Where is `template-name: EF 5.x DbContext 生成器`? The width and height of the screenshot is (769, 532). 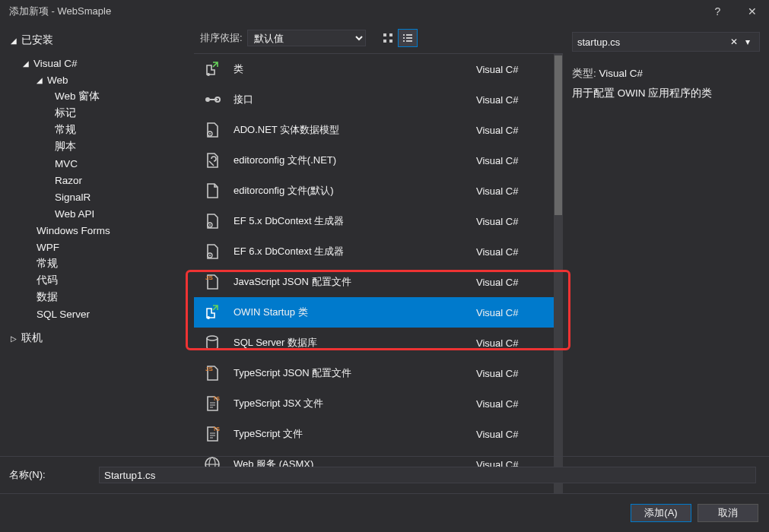 template-name: EF 5.x DbContext 生成器 is located at coordinates (354, 221).